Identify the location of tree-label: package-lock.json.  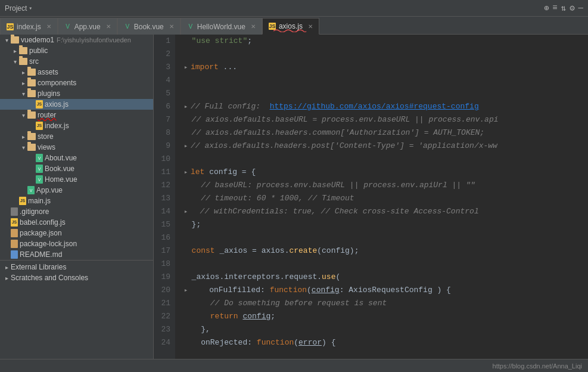
(48, 244).